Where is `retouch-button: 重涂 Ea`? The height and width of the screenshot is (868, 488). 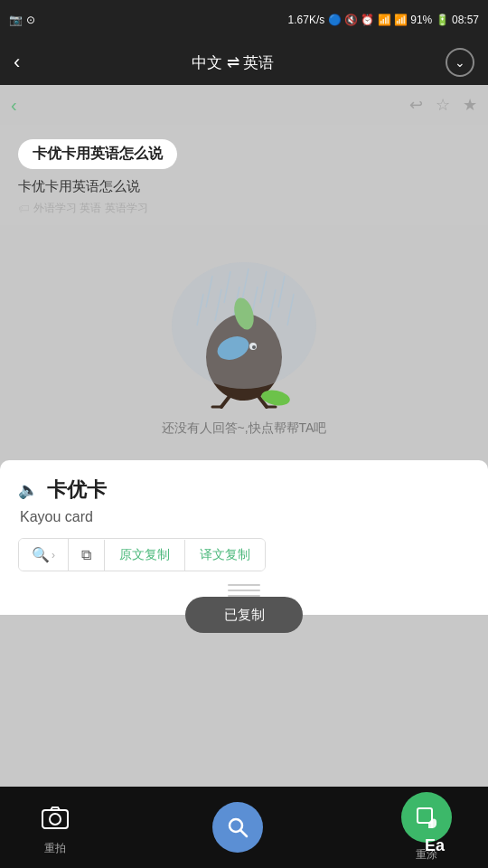 retouch-button: 重涂 Ea is located at coordinates (427, 827).